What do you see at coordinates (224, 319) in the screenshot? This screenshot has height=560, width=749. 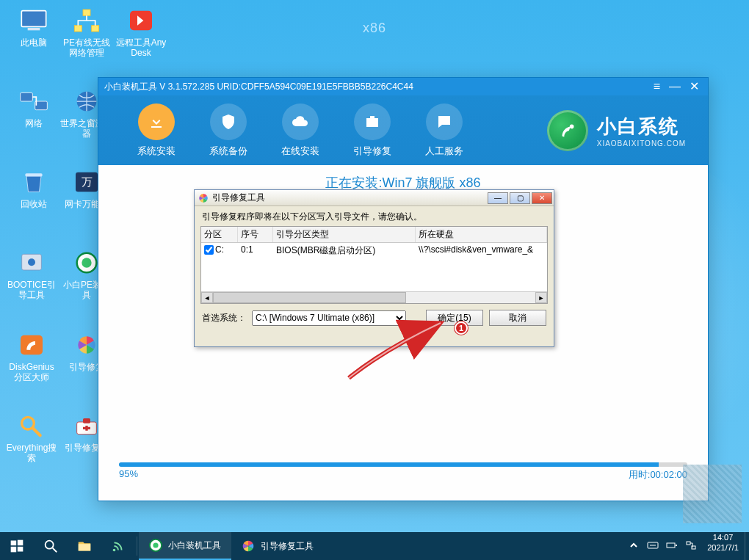 I see `preferred-system-label: 首选系统：` at bounding box center [224, 319].